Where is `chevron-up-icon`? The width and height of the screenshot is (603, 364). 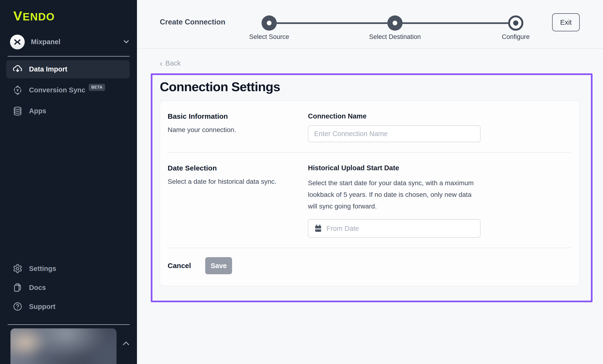 chevron-up-icon is located at coordinates (126, 344).